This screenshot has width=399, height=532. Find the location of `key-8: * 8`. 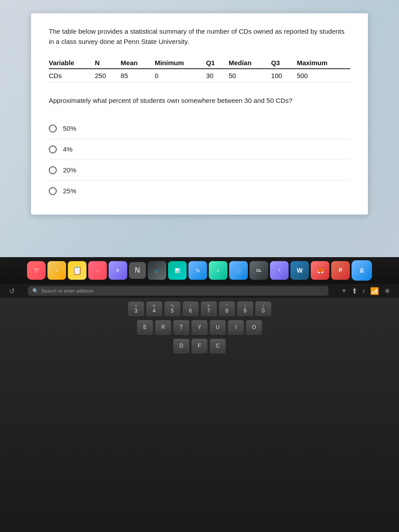

key-8: * 8 is located at coordinates (227, 309).